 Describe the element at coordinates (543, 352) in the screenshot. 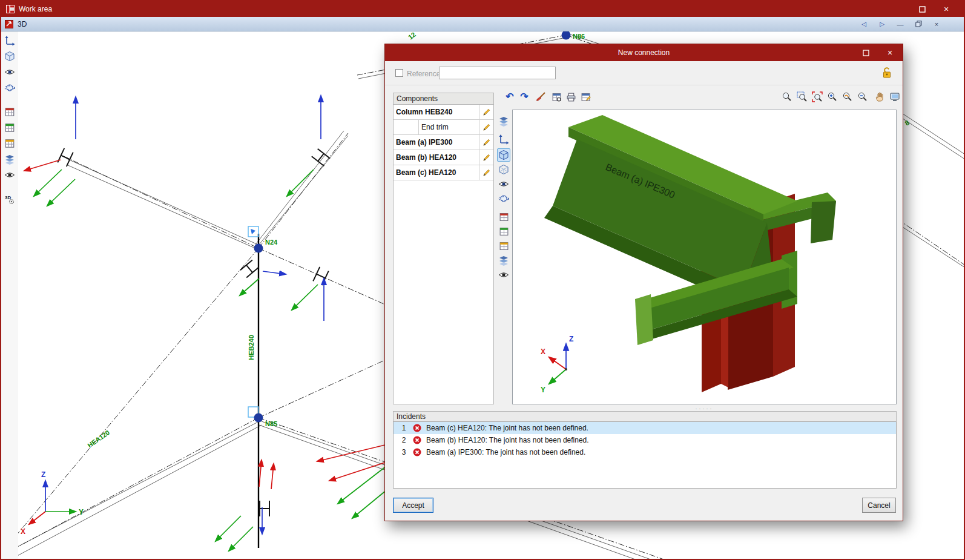

I see `axis-x-label: X` at that location.